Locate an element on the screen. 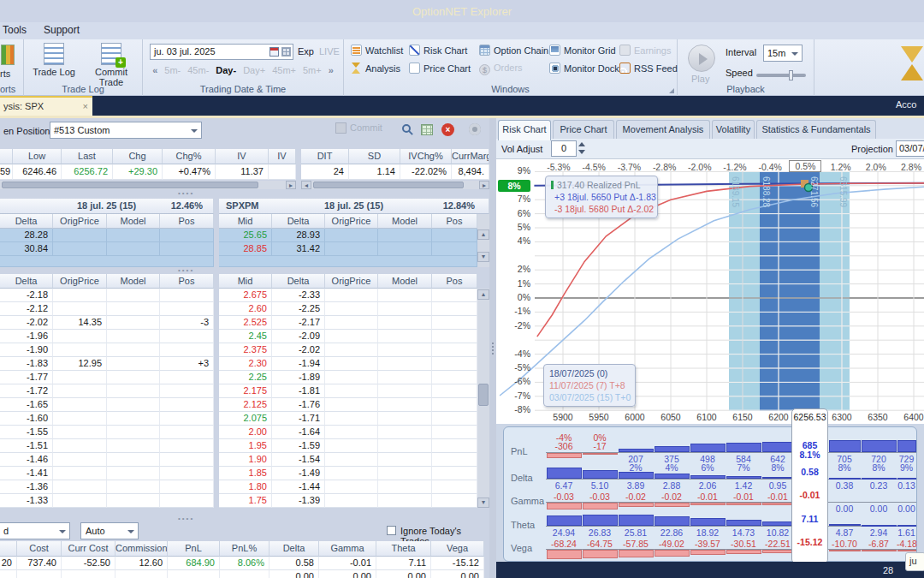 This screenshot has height=578, width=924. trading-date-input: ju. 03 jul. 2025 is located at coordinates (222, 51).